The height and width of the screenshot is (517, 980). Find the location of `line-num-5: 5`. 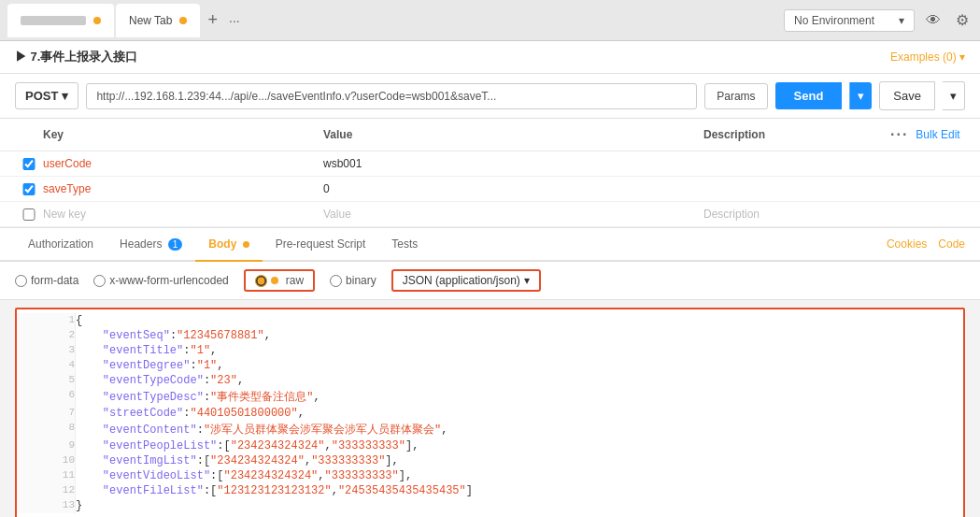

line-num-5: 5 is located at coordinates (47, 381).